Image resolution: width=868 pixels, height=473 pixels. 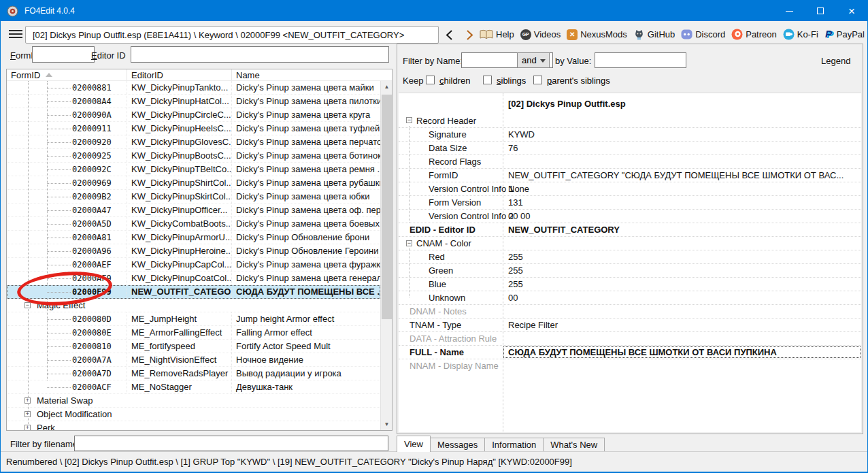 What do you see at coordinates (630, 216) in the screenshot?
I see `detail-row-version-control-2: Version Control Info 200 00` at bounding box center [630, 216].